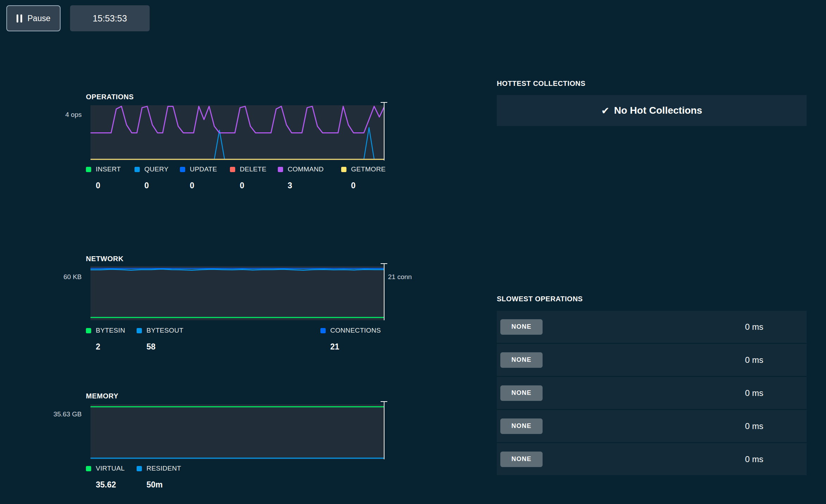 This screenshot has height=504, width=826. I want to click on command-swatch-icon, so click(280, 170).